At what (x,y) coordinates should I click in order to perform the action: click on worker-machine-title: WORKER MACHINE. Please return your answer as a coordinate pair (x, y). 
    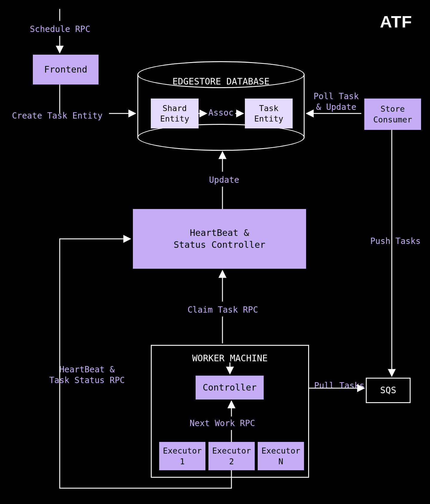
    Looking at the image, I should click on (230, 358).